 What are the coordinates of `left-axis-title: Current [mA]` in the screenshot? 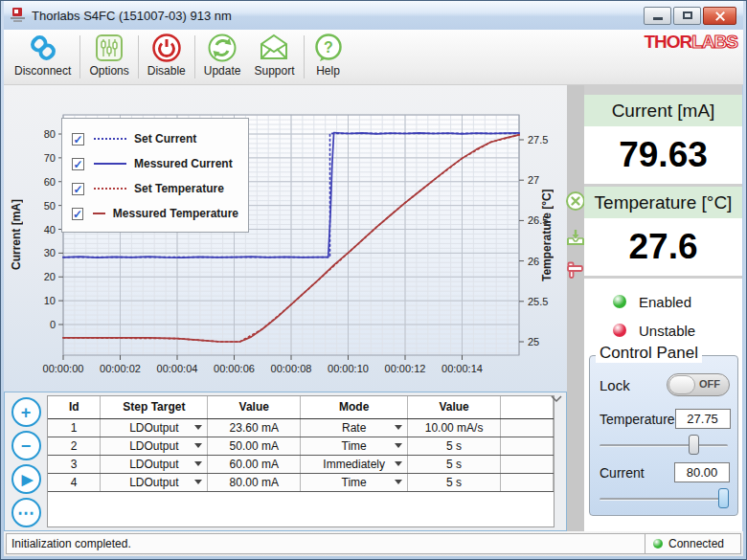 It's located at (16, 235).